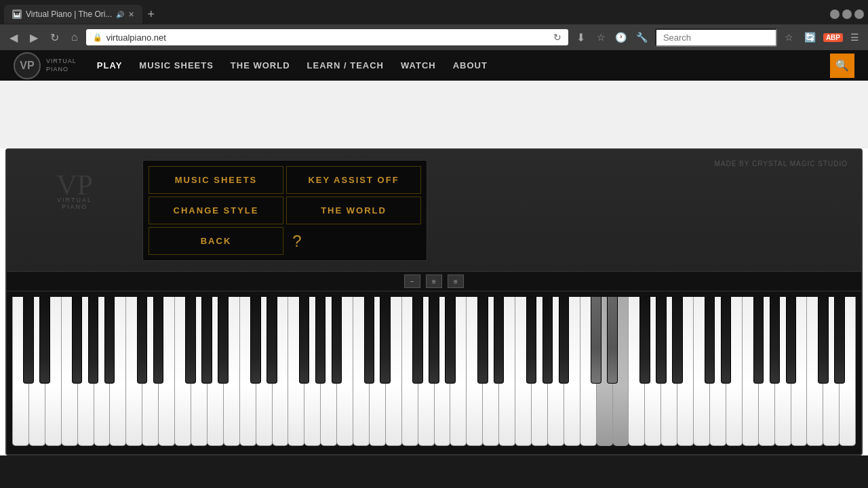  Describe the element at coordinates (216, 180) in the screenshot. I see `music-sheets-button: MUSIC SHEETS` at that location.